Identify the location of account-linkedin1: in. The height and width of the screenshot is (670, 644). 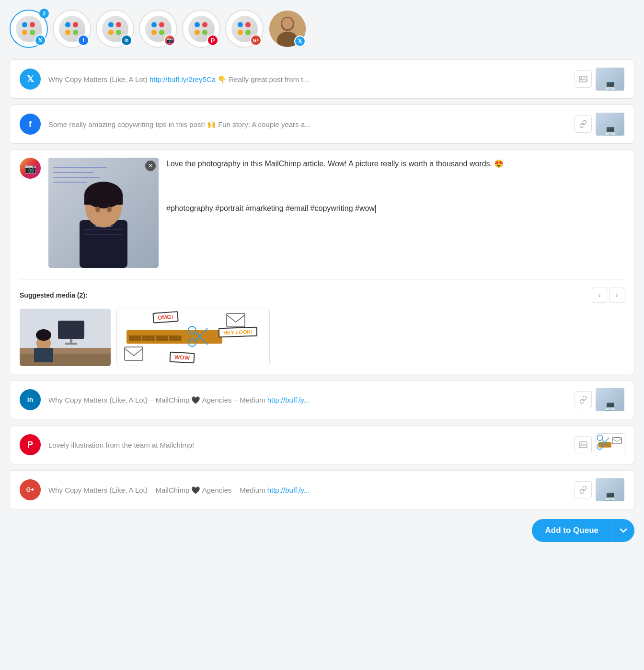
(115, 29).